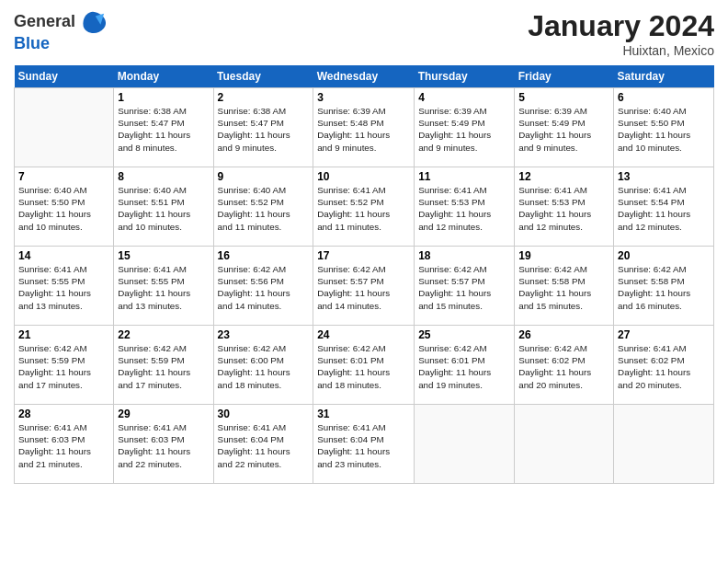  Describe the element at coordinates (263, 286) in the screenshot. I see `calendar-cell: 16Sunrise: 6:42 AMSunset: 5:56 PMDayligh…` at that location.